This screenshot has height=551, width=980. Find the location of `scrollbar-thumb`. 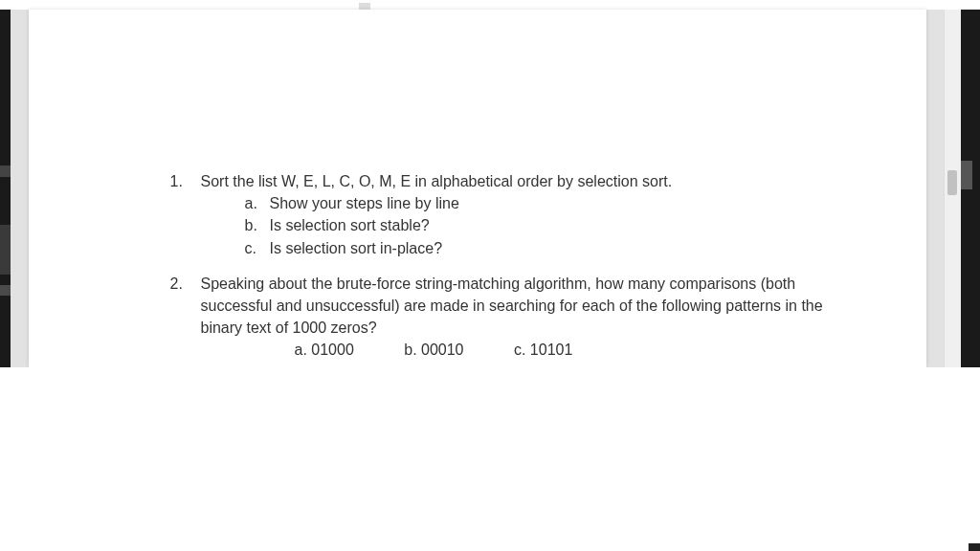

scrollbar-thumb is located at coordinates (952, 183).